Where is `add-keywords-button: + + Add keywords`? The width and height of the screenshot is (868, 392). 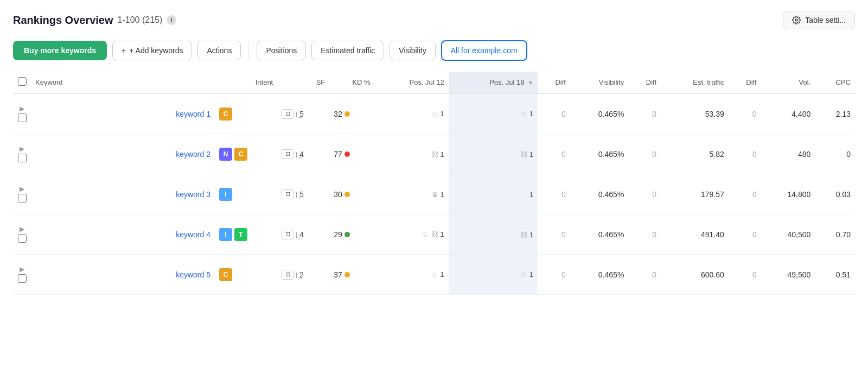 add-keywords-button: + + Add keywords is located at coordinates (152, 50).